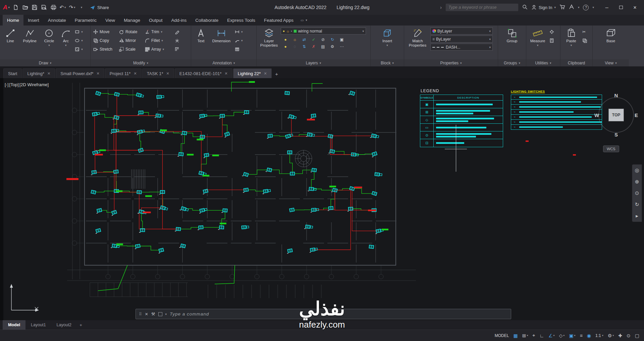 Image resolution: width=644 pixels, height=341 pixels. Describe the element at coordinates (387, 63) in the screenshot. I see `panel-label-block: Block▾` at that location.